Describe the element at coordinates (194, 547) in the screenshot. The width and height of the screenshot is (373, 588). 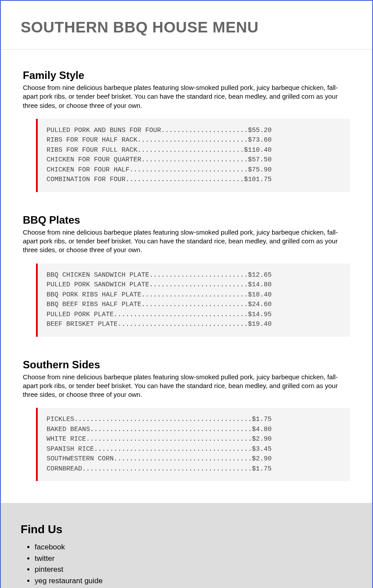
I see `social-link: facebook` at that location.